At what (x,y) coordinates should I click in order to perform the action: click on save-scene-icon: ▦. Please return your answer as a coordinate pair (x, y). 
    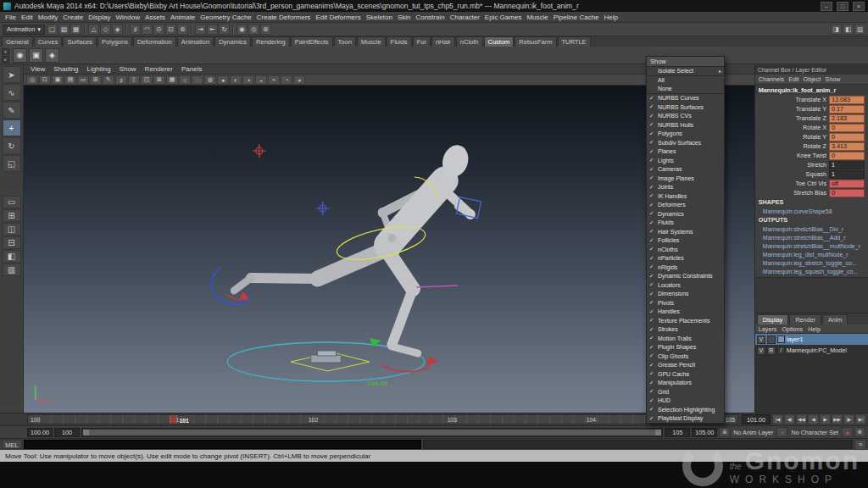
    Looking at the image, I should click on (76, 29).